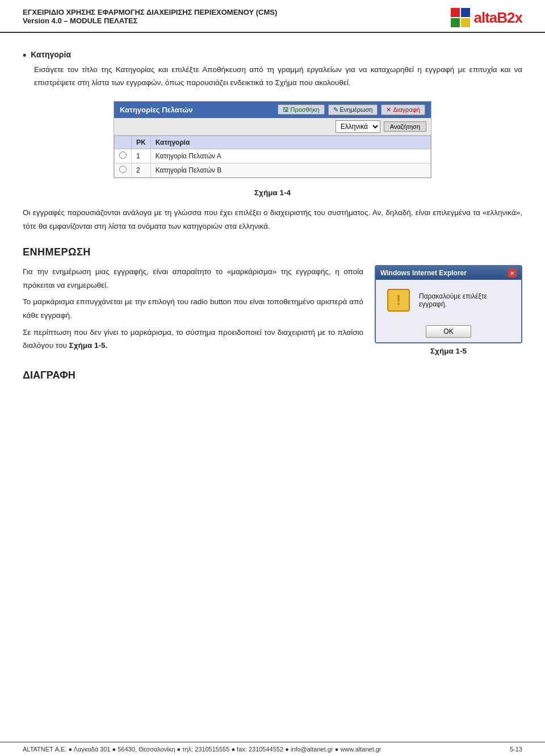  What do you see at coordinates (455, 23) in the screenshot?
I see `logo-sq-green` at bounding box center [455, 23].